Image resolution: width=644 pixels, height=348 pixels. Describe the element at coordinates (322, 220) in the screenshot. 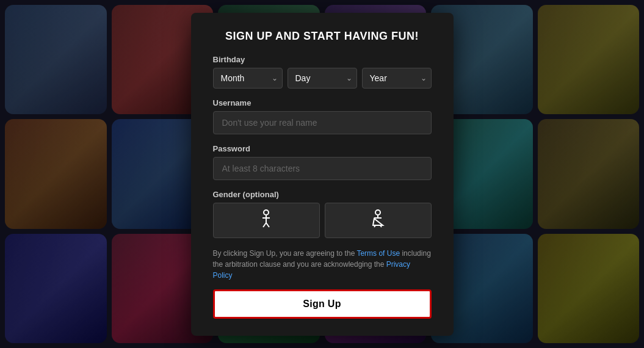

I see `gender-row` at that location.